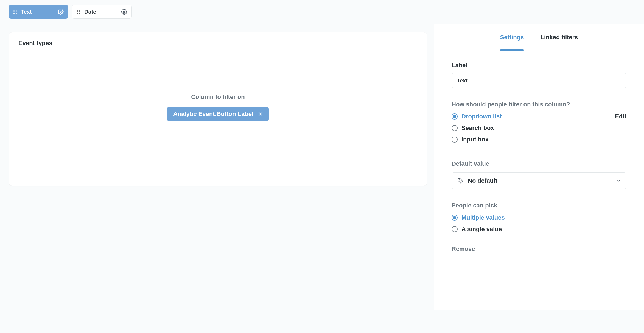 The height and width of the screenshot is (333, 644). Describe the element at coordinates (621, 116) in the screenshot. I see `edit-link: Edit` at that location.